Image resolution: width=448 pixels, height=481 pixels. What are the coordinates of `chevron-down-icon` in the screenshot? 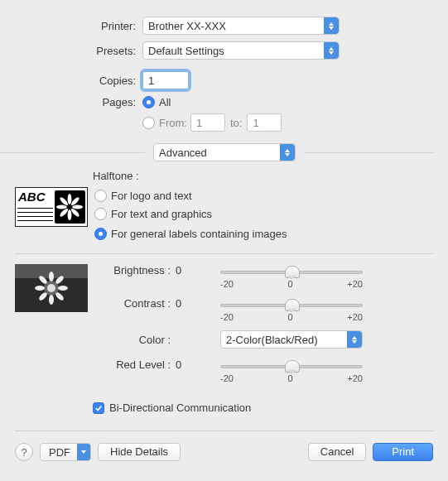 It's located at (84, 452).